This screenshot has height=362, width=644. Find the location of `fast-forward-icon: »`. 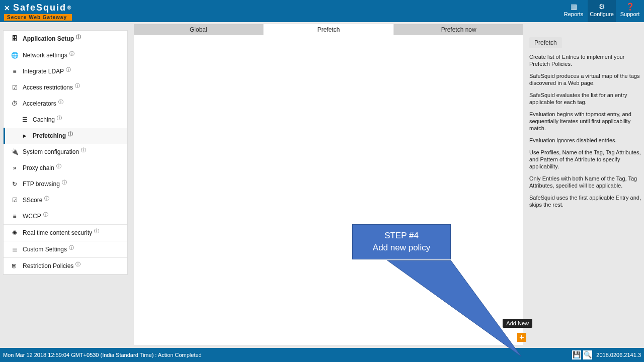

fast-forward-icon: » is located at coordinates (15, 168).